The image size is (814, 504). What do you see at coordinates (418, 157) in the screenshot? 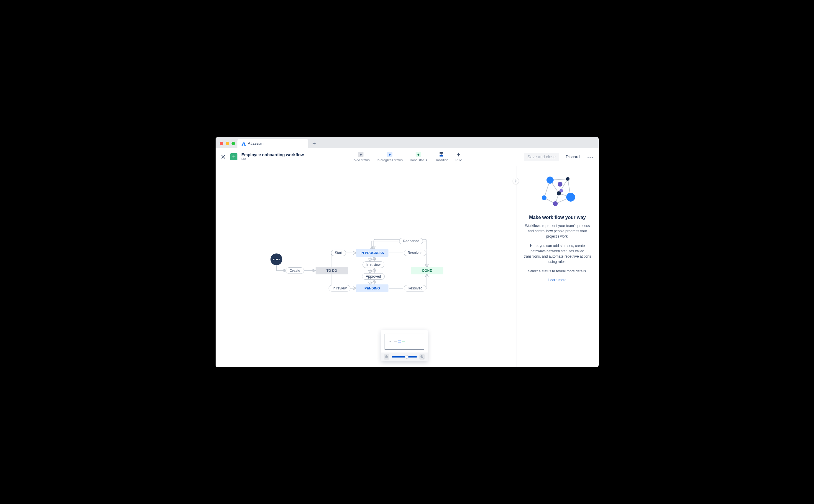
I see `add-done-status-button: + Done status` at bounding box center [418, 157].